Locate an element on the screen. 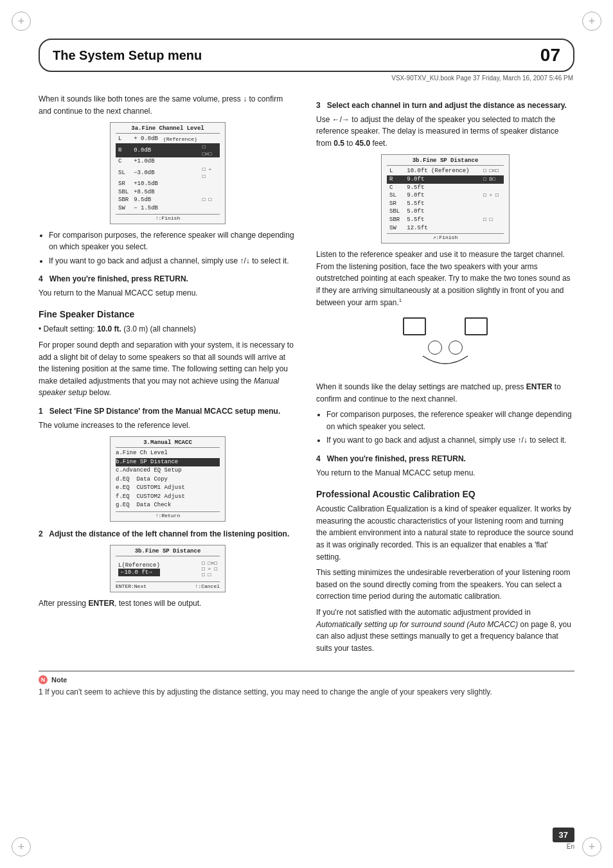 The width and height of the screenshot is (613, 868). header-bar: The System Setup menu 07 is located at coordinates (306, 55).